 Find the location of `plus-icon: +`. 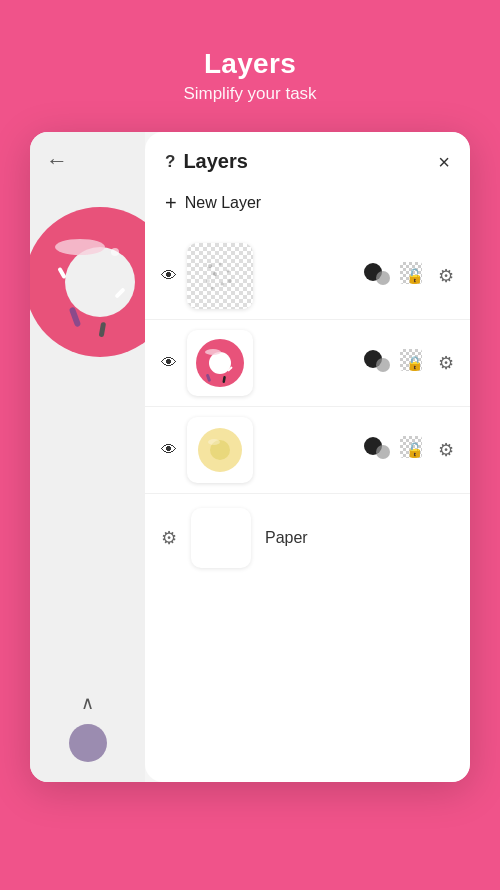

plus-icon: + is located at coordinates (171, 203).